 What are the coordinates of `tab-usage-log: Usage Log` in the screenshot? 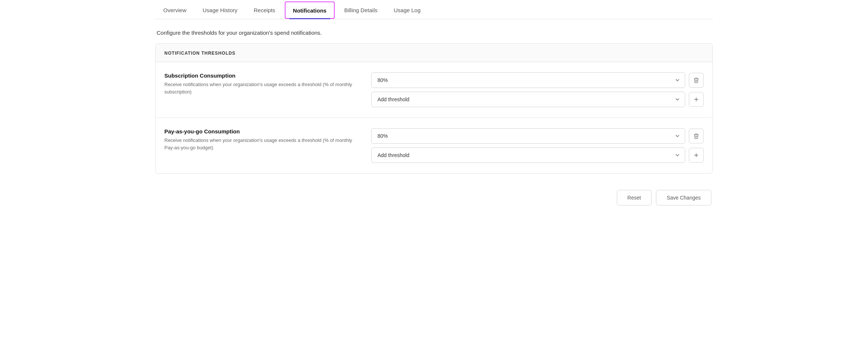 It's located at (407, 10).